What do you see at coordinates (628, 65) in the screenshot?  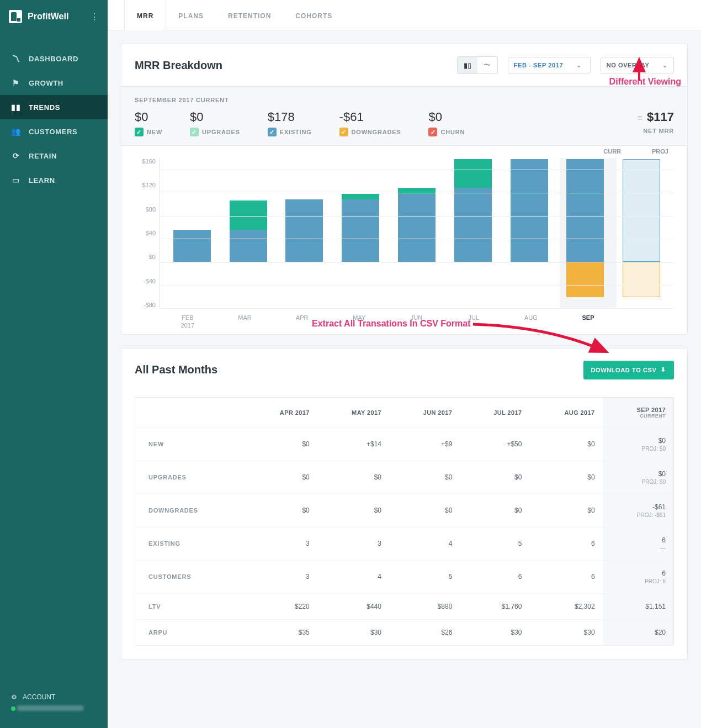 I see `overlay-value: NO OVERLAY` at bounding box center [628, 65].